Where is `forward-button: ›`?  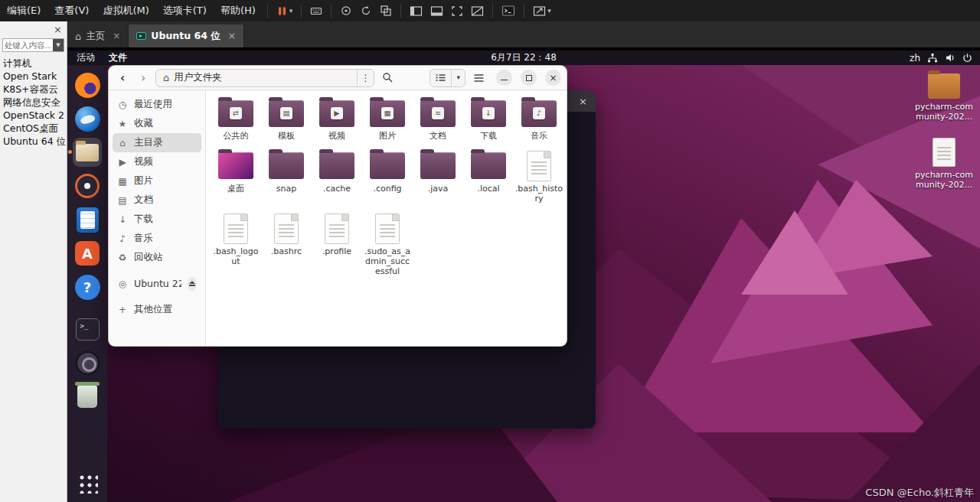
forward-button: › is located at coordinates (143, 78).